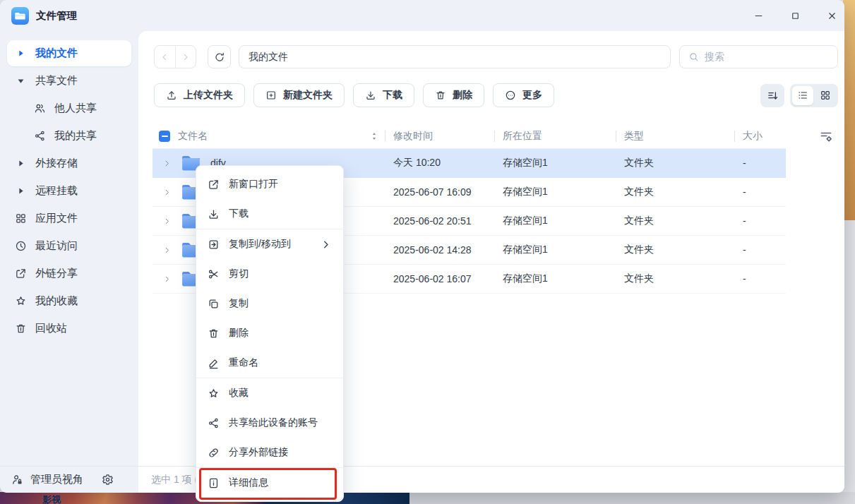 The image size is (855, 504). Describe the element at coordinates (273, 423) in the screenshot. I see `context-menu-item-label: 共享给此设备的账号` at that location.